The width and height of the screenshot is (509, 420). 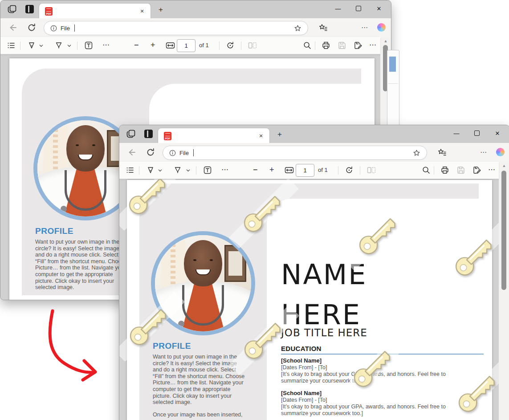 What do you see at coordinates (184, 153) in the screenshot?
I see `url-text: File` at bounding box center [184, 153].